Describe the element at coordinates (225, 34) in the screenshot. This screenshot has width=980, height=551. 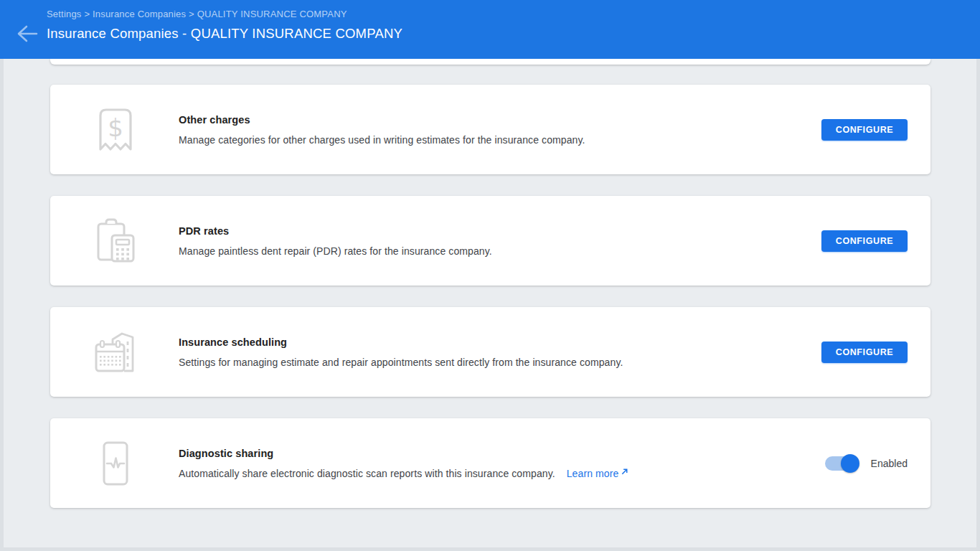
I see `page-title: Insurance Companies - QUALITY INSURANCE …` at that location.